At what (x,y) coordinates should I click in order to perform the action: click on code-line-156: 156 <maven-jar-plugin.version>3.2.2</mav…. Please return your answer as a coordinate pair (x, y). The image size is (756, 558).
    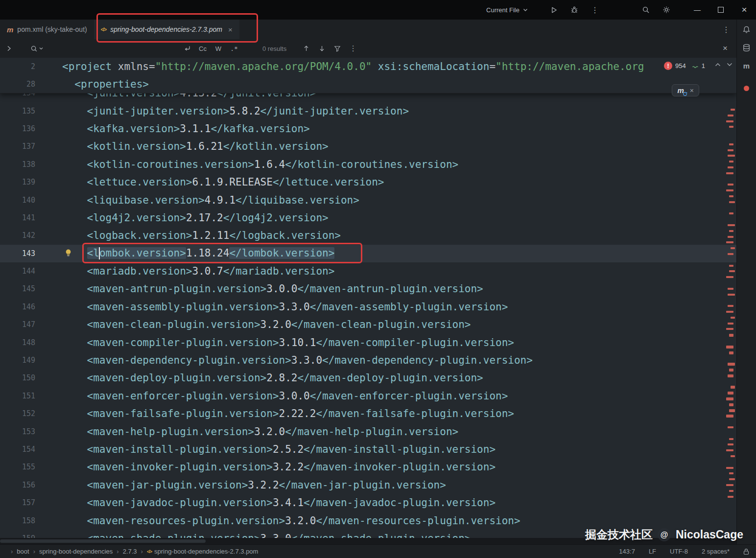
    Looking at the image, I should click on (368, 485).